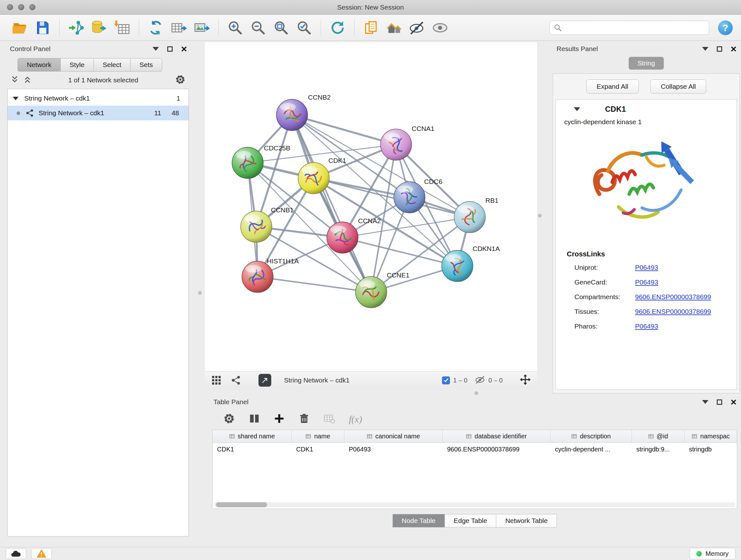  Describe the element at coordinates (202, 27) in the screenshot. I see `export-image-icon` at that location.